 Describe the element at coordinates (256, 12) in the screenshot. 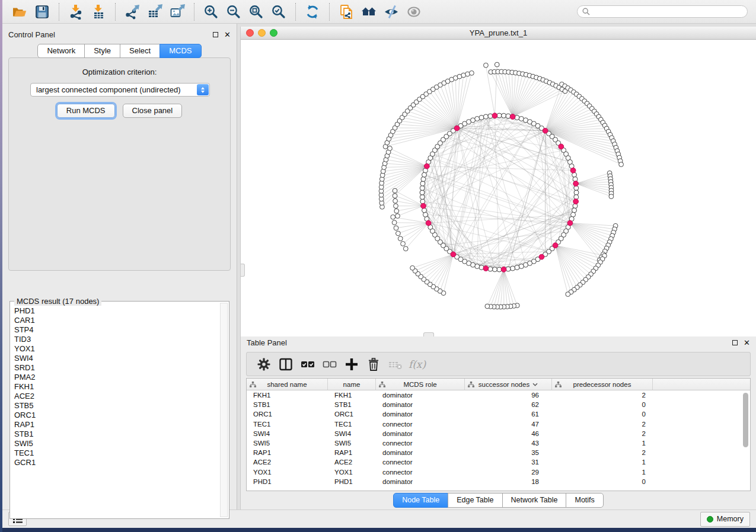

I see `zoom-fit-icon` at that location.